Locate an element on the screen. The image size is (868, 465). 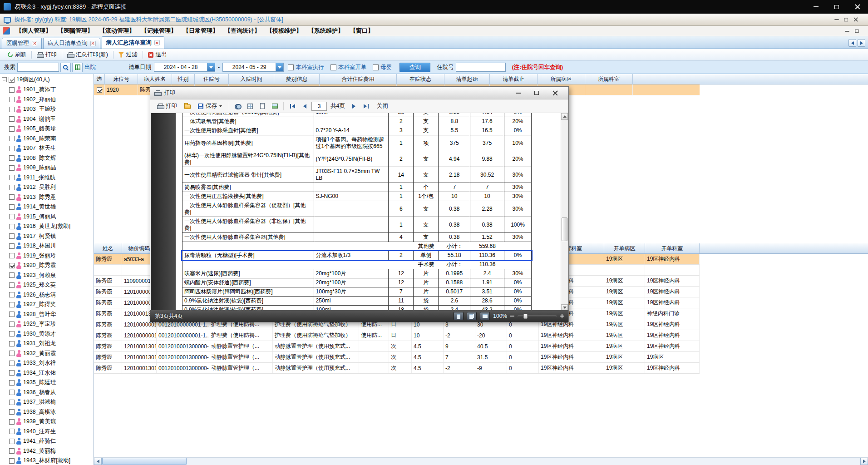
tree-item: 1912_吴胜利 is located at coordinates (47, 188).